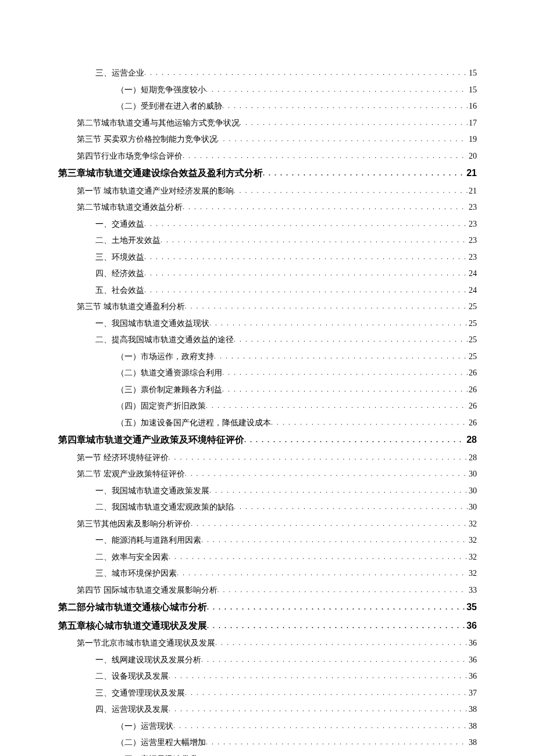 The image size is (535, 756). Describe the element at coordinates (134, 524) in the screenshot. I see `toc-entry-title: 第三节其他因素及影响分析评价` at that location.